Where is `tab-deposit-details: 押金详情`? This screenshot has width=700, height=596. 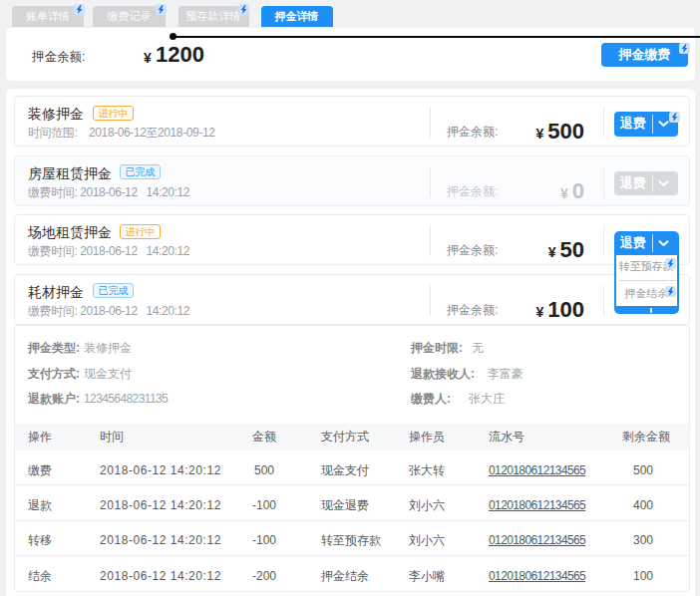 tab-deposit-details: 押金详情 is located at coordinates (297, 16).